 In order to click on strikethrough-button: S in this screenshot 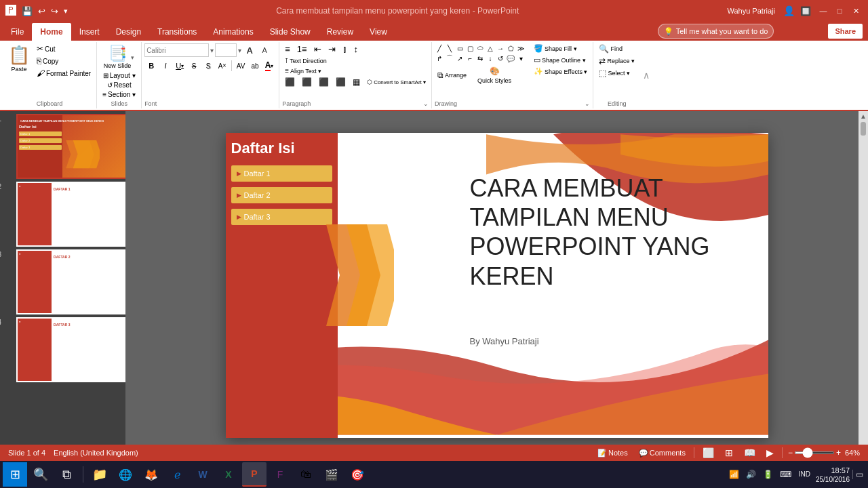, I will do `click(194, 66)`.